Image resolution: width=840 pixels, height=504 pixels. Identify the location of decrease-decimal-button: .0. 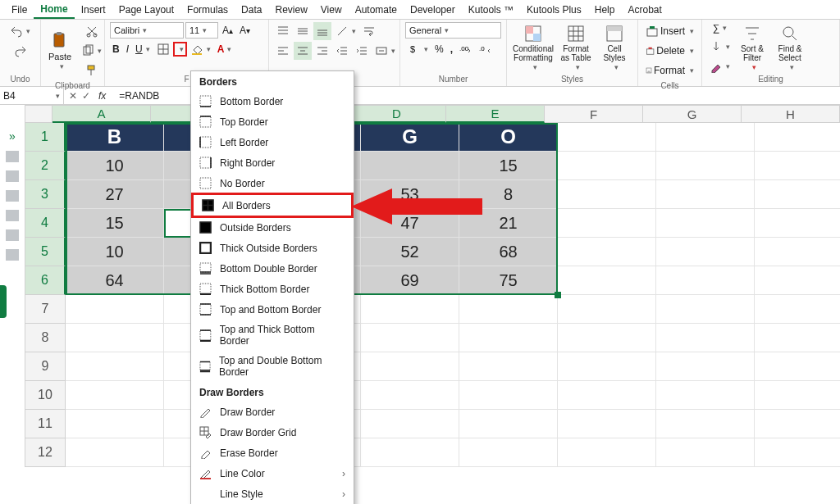
(486, 49).